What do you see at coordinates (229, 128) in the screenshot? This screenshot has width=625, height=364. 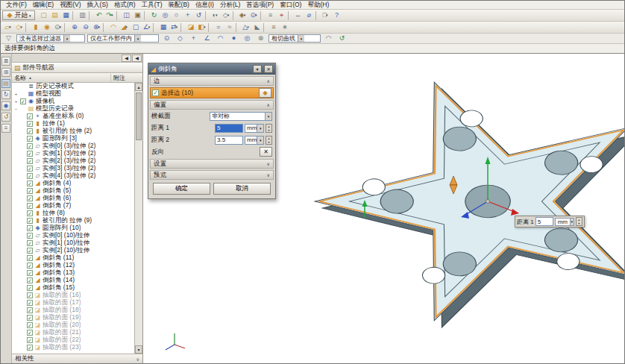 I see `distance1-field: 5` at bounding box center [229, 128].